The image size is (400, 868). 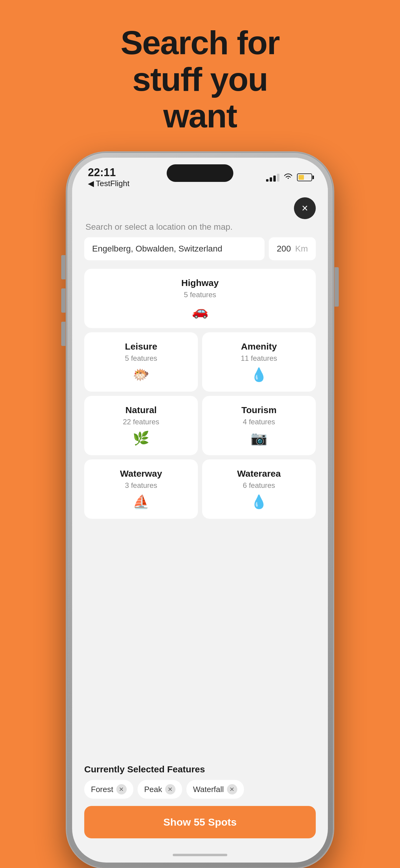 What do you see at coordinates (160, 789) in the screenshot?
I see `tag-peak: Peak ✕` at bounding box center [160, 789].